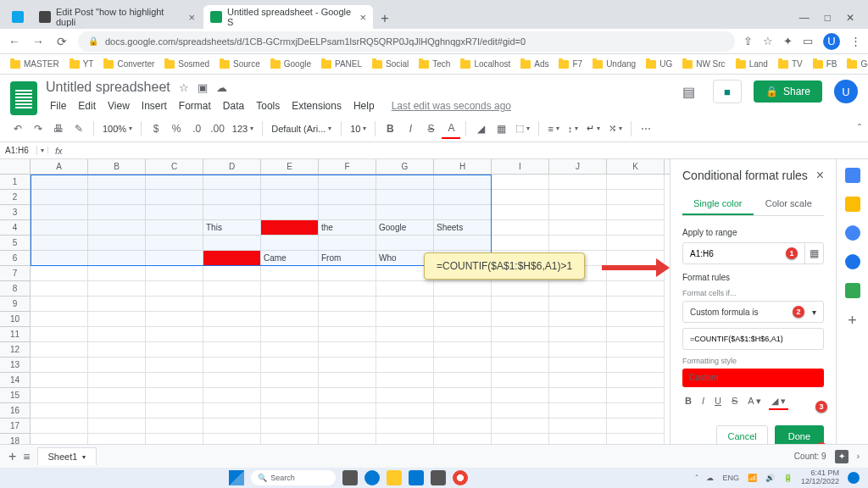 Image resolution: width=868 pixels, height=488 pixels. What do you see at coordinates (405, 197) in the screenshot?
I see `cell-G2` at bounding box center [405, 197].